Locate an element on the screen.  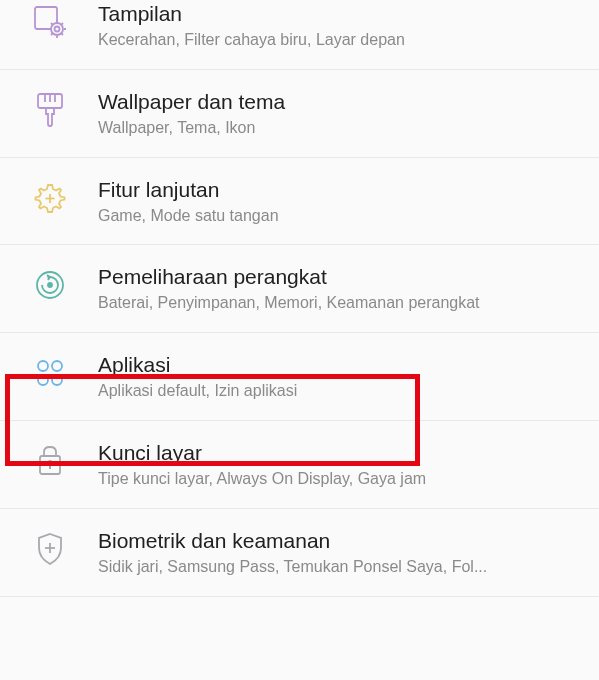
settings-item-wallpaper: Wallpaper dan tema Wallpaper, Tema, Ikon is located at coordinates (300, 114).